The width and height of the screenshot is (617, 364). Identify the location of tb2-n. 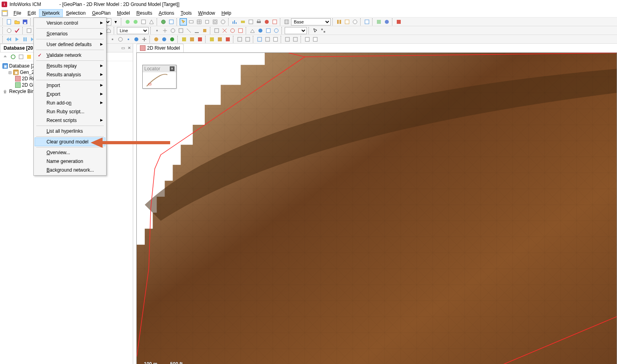
(165, 31).